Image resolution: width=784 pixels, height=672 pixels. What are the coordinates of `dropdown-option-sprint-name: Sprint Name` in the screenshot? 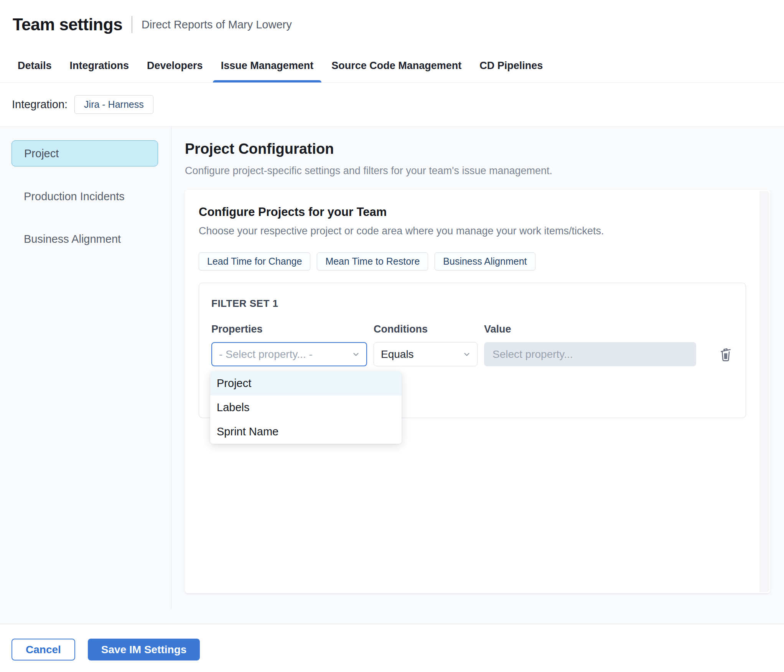 It's located at (306, 432).